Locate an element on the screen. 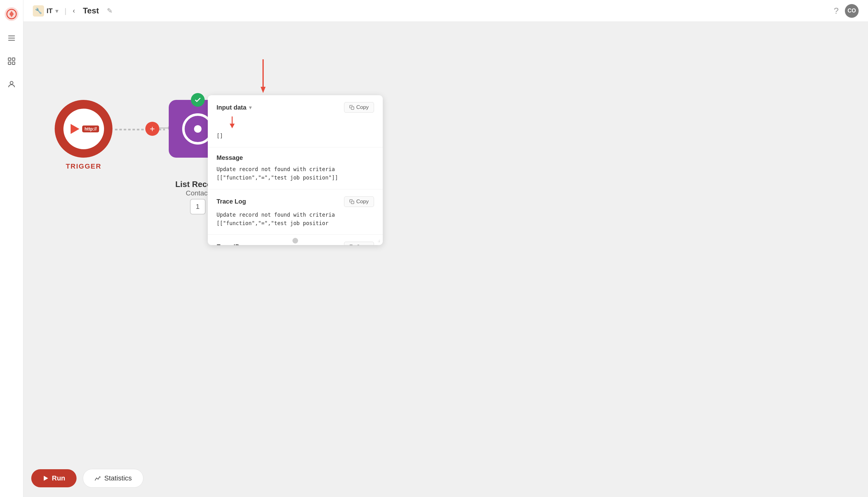 Image resolution: width=868 pixels, height=497 pixels. trigger-node: http:// TRIGGER is located at coordinates (83, 135).